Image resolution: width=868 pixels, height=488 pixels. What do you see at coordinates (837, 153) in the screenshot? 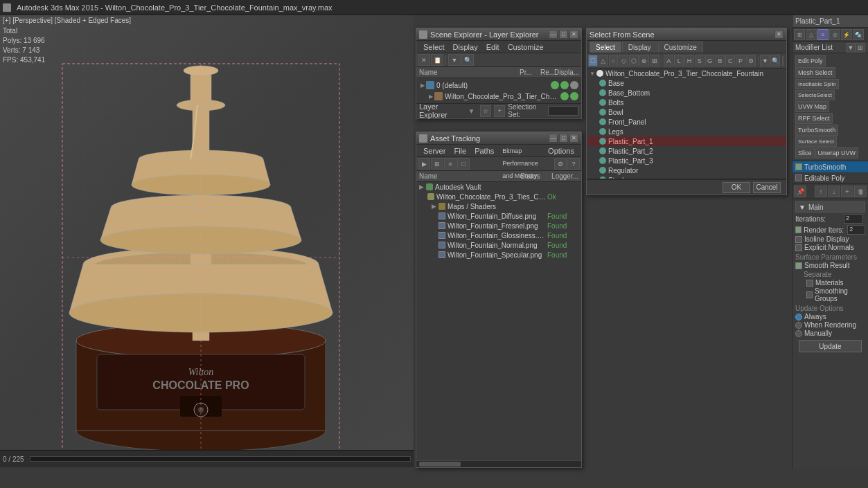
I see `unwrap-uvw-btn: Unwrap UVW` at bounding box center [837, 153].